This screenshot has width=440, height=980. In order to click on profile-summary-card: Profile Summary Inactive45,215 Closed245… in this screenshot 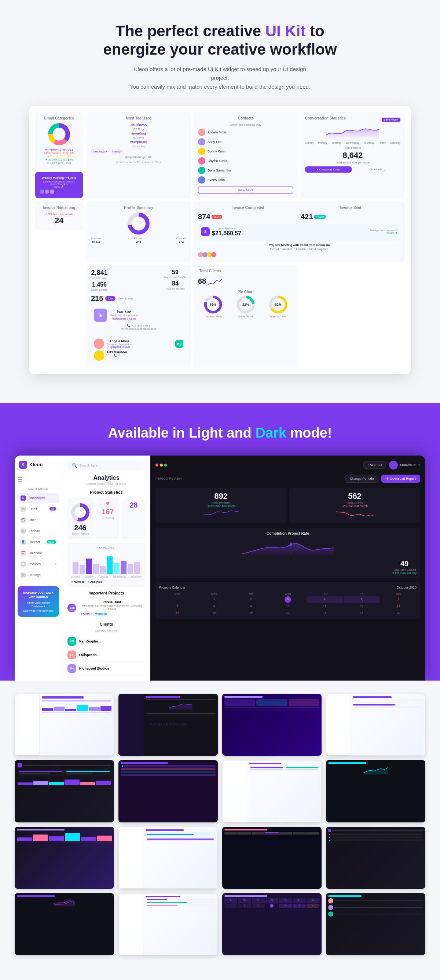, I will do `click(139, 231)`.